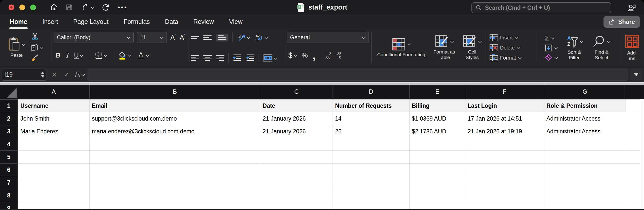  Describe the element at coordinates (505, 195) in the screenshot. I see `cell-F8` at that location.